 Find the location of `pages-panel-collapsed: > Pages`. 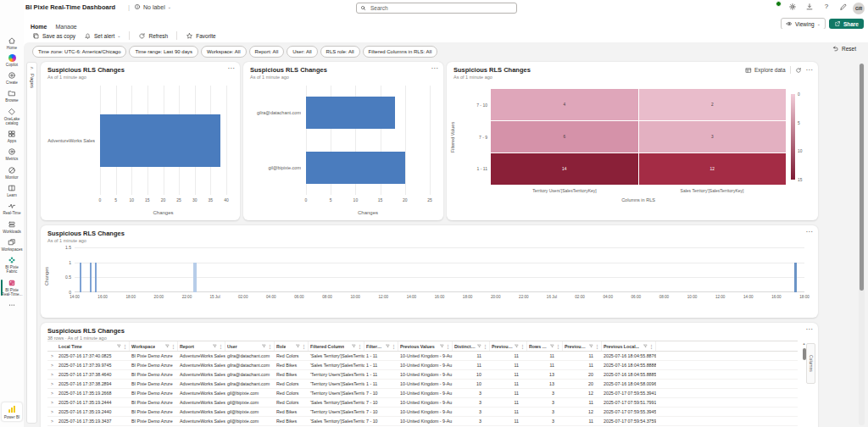

pages-panel-collapsed: > Pages is located at coordinates (32, 242).